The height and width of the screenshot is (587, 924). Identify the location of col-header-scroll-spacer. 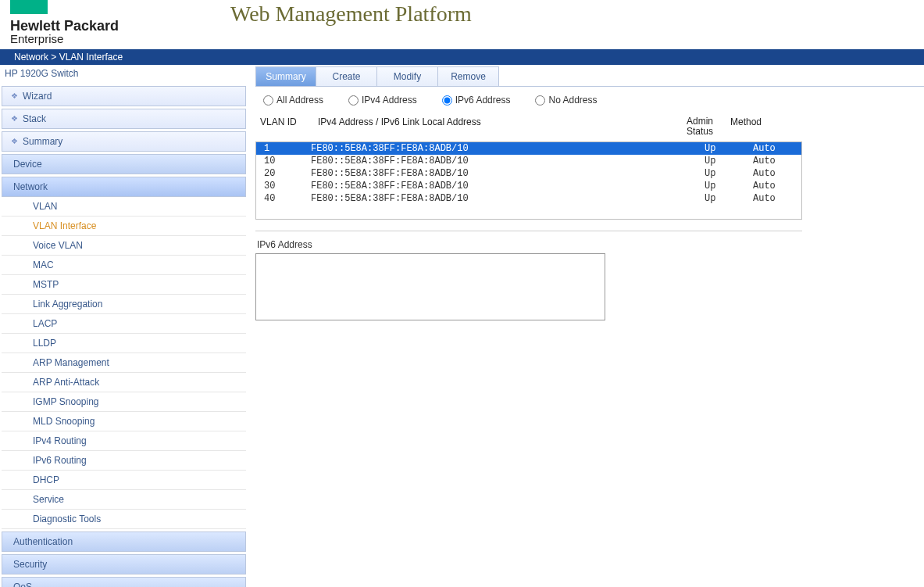
(794, 127).